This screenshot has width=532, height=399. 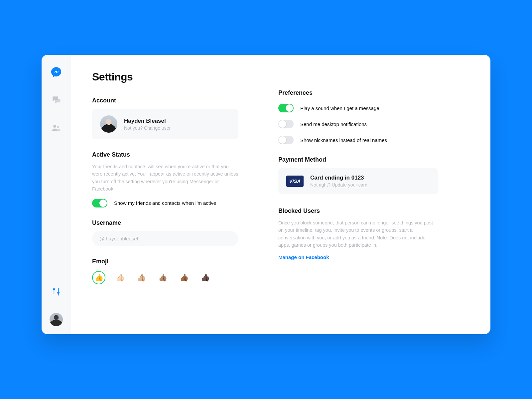 I want to click on payment-card: VISA Card ending in 0123 Not right? Upda…, so click(x=358, y=181).